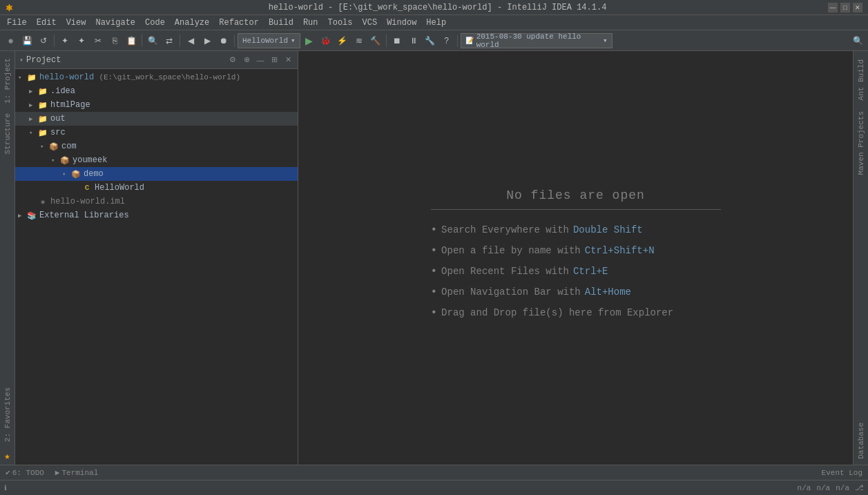 This screenshot has height=495, width=868. I want to click on out-folder-icon: 📁, so click(43, 119).